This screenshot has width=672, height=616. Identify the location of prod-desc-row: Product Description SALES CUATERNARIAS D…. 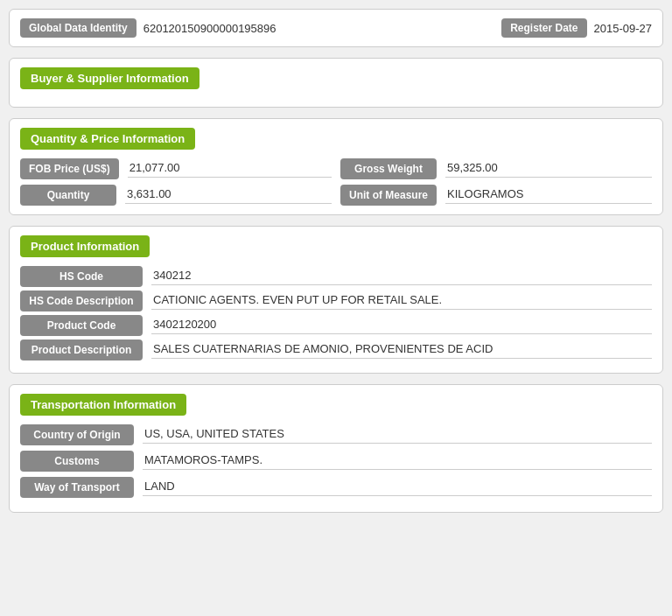
(336, 350).